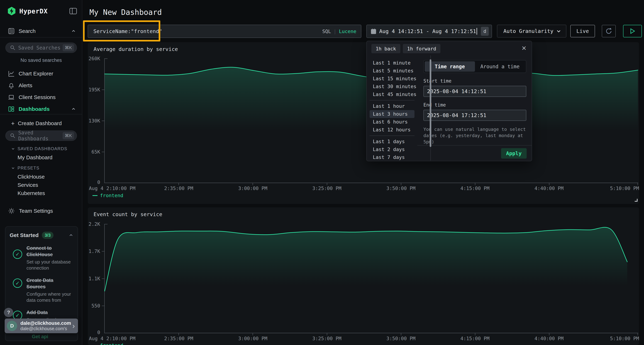 The image size is (644, 345). Describe the element at coordinates (392, 106) in the screenshot. I see `range-option: Last 1 hour` at that location.